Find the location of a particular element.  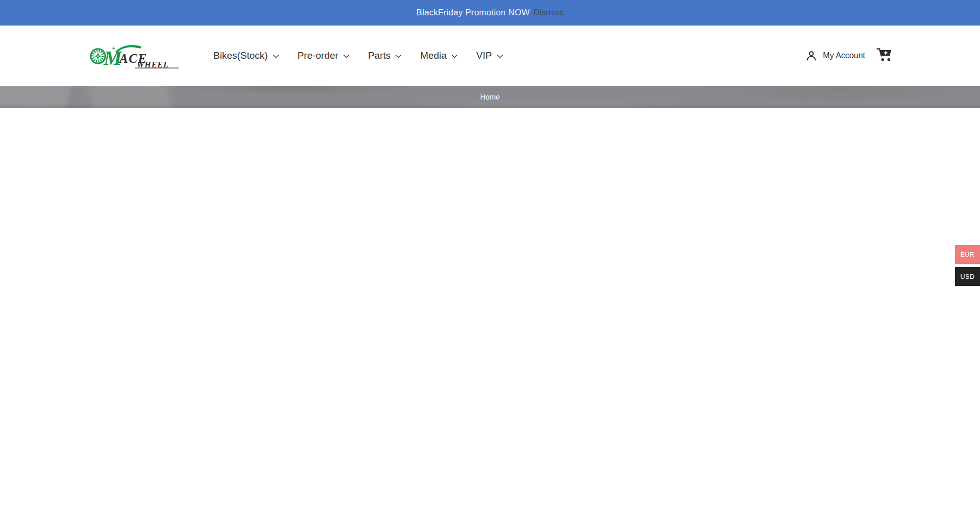

nav-item-label: Bikes(Stock) is located at coordinates (241, 56).